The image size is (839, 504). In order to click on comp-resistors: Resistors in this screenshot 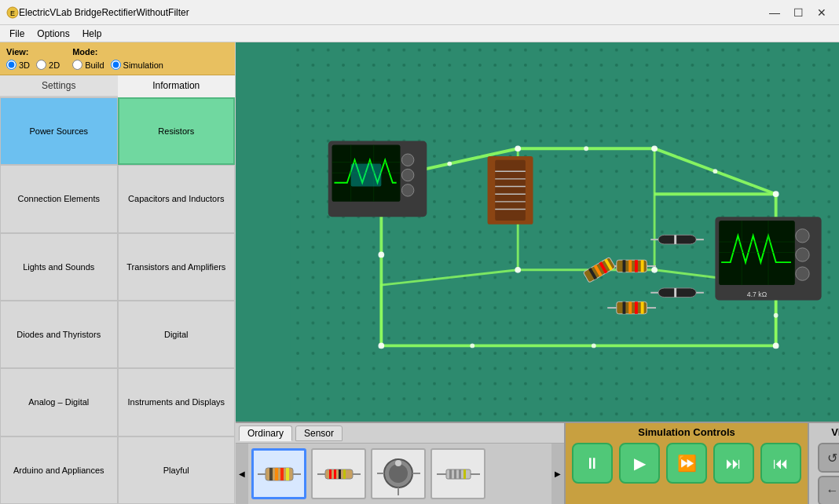, I will do `click(177, 131)`.